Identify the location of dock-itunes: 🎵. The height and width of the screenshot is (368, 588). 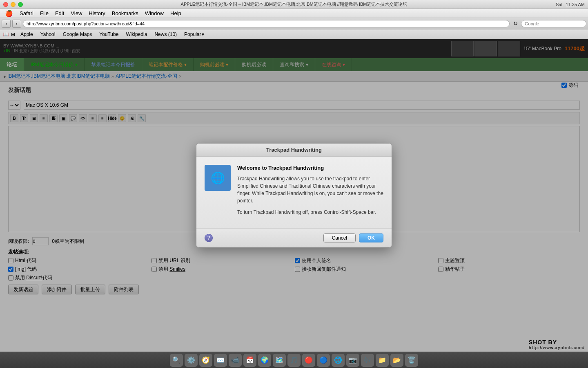
(294, 360).